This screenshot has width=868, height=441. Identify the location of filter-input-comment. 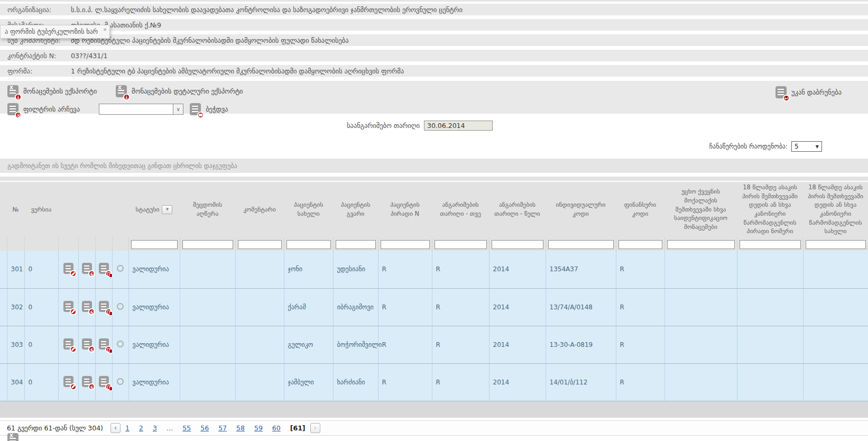
(260, 244).